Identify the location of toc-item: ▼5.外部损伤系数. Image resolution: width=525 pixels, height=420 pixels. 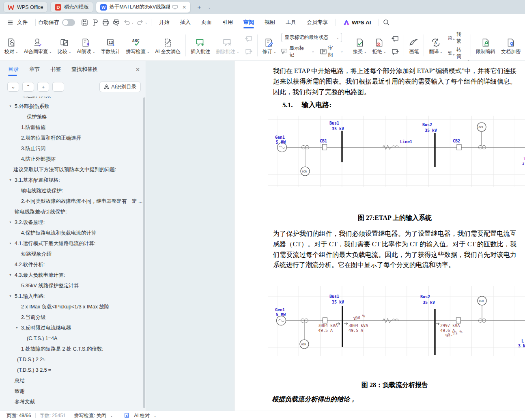
(71, 106).